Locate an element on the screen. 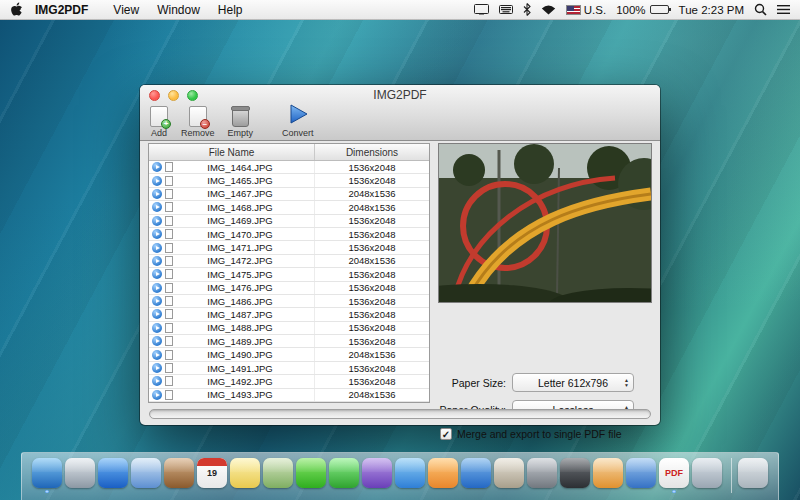 The width and height of the screenshot is (800, 500). dock-item-downloads is located at coordinates (707, 476).